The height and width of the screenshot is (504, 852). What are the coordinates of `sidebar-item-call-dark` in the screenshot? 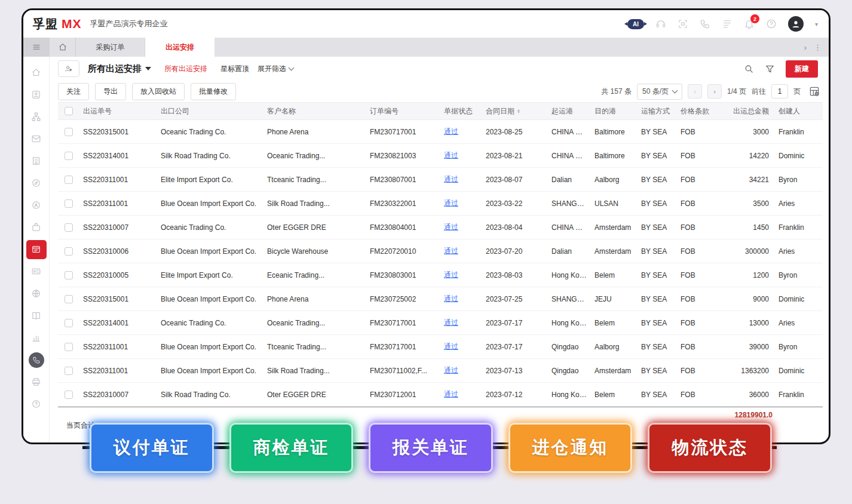 It's located at (36, 359).